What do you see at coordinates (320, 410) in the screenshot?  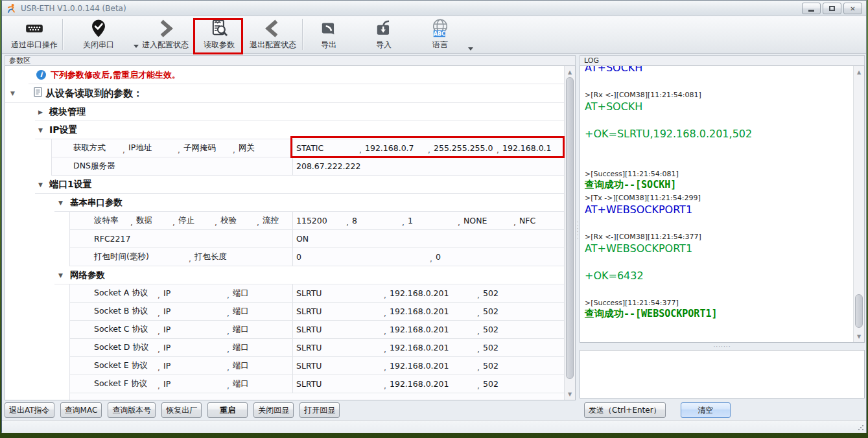 I see `echo-on-button: 打开回显` at bounding box center [320, 410].